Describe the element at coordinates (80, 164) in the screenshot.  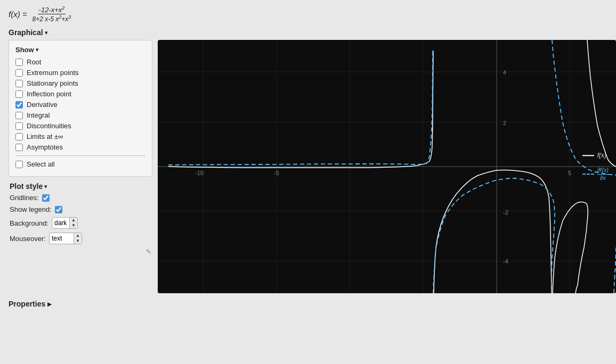
I see `checkbox-select-all-row: Select all` at that location.